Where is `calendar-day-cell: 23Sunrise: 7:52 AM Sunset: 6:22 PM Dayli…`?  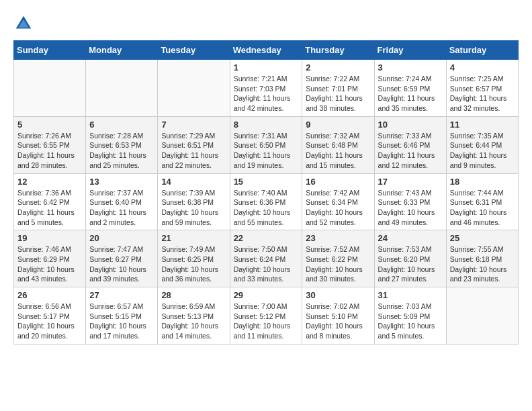
calendar-day-cell: 23Sunrise: 7:52 AM Sunset: 6:22 PM Dayli… is located at coordinates (339, 259).